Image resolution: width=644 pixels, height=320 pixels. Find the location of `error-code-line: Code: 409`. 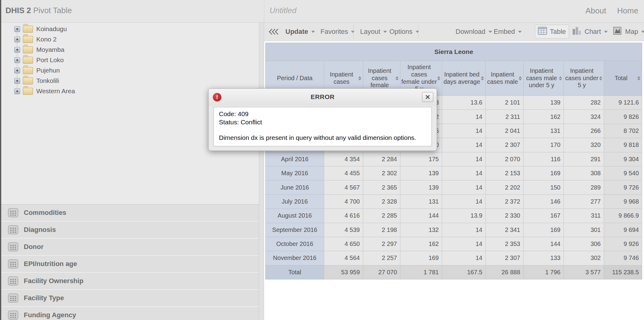

error-code-line: Code: 409 is located at coordinates (234, 114).